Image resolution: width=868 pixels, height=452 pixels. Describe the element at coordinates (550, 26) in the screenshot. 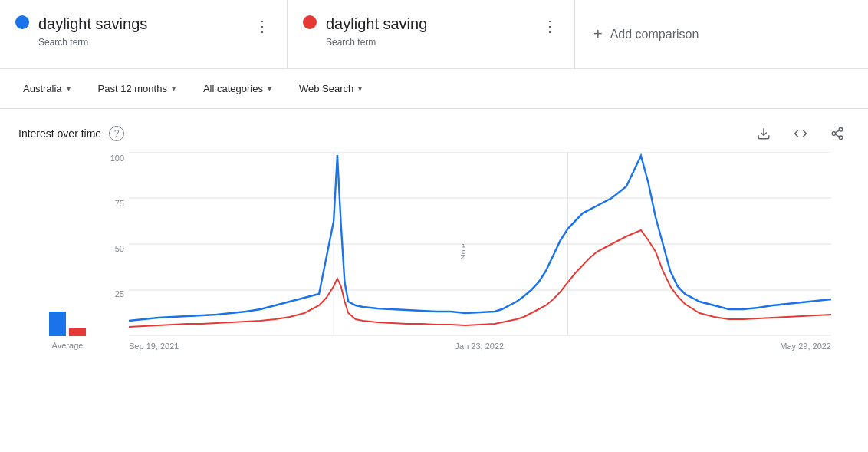

I see `term2-menu: ⋮` at that location.